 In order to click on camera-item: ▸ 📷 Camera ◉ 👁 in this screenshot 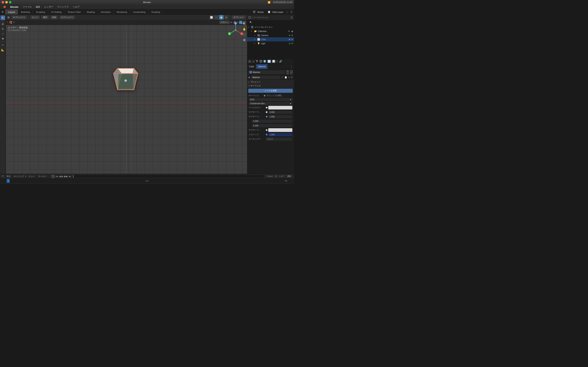, I will do `click(271, 35)`.